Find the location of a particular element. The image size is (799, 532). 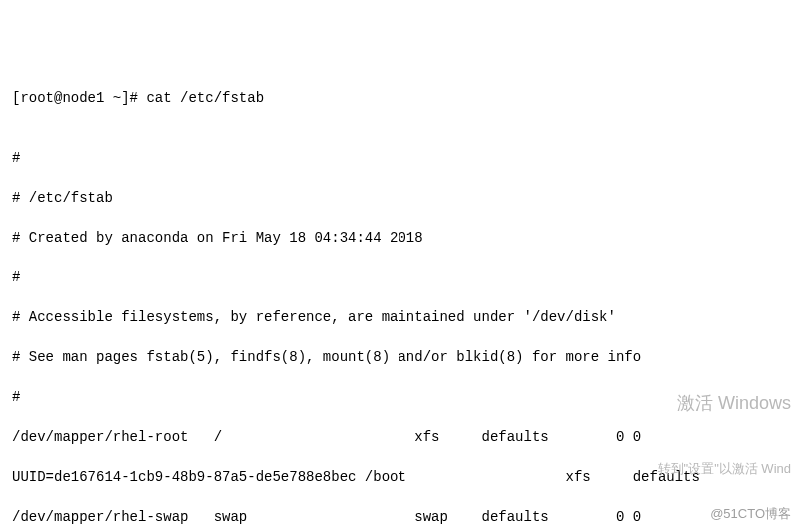

comment-fstab: # /etc/fstab is located at coordinates (400, 198).